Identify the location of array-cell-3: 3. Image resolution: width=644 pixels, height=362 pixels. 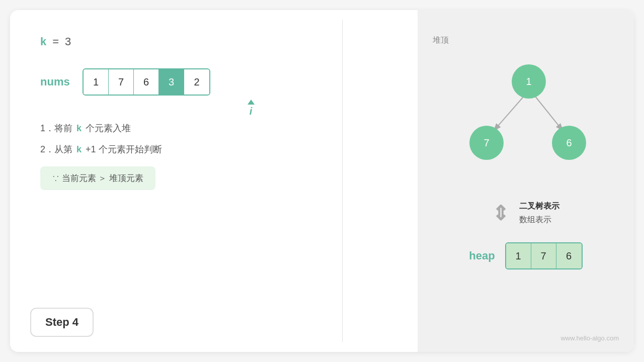
(172, 82).